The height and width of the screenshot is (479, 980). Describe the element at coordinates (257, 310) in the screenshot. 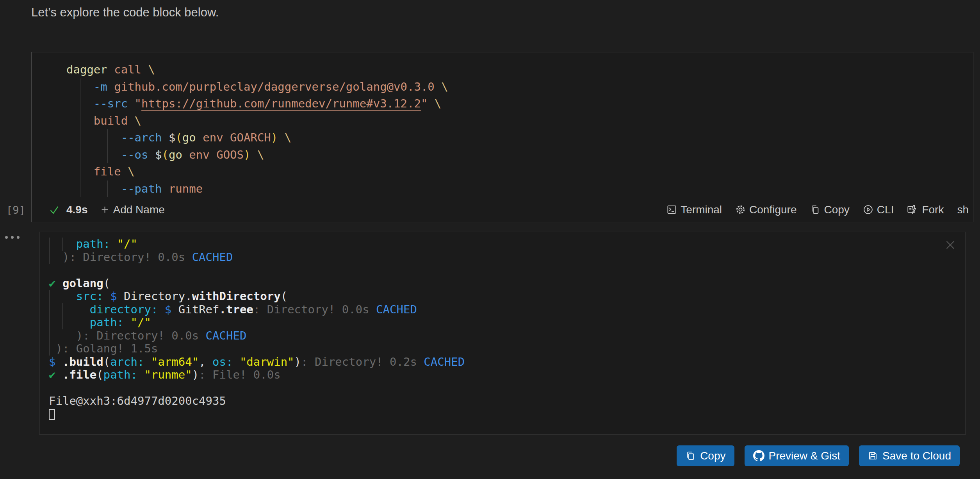

I see `output-line: directory: $ GitRef.tree: Directory! 0.0…` at that location.